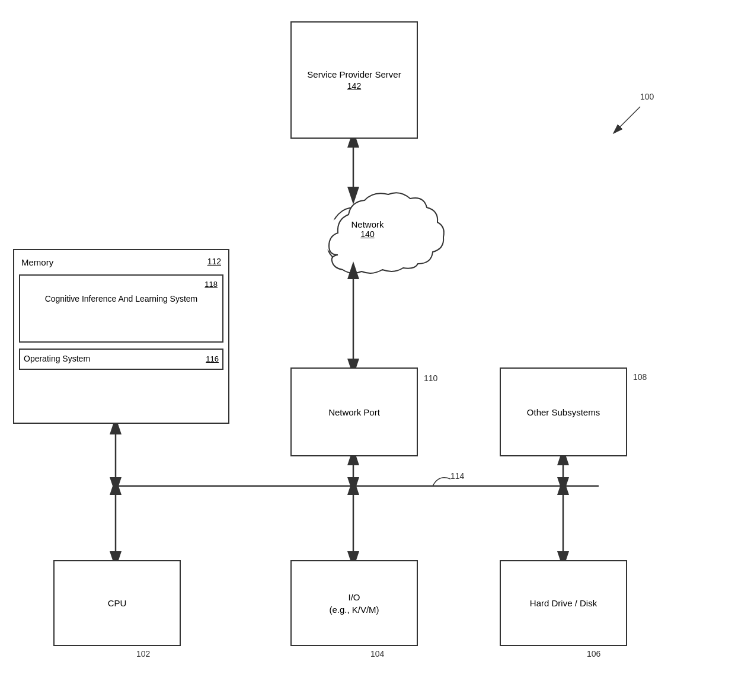 This screenshot has height=700, width=735. Describe the element at coordinates (563, 412) in the screenshot. I see `other-subsystems-box: Other Subsystems` at that location.